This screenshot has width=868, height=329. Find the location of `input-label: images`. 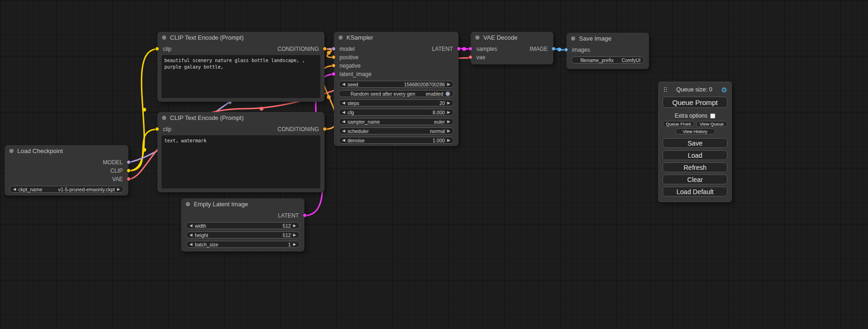

input-label: images is located at coordinates (581, 50).